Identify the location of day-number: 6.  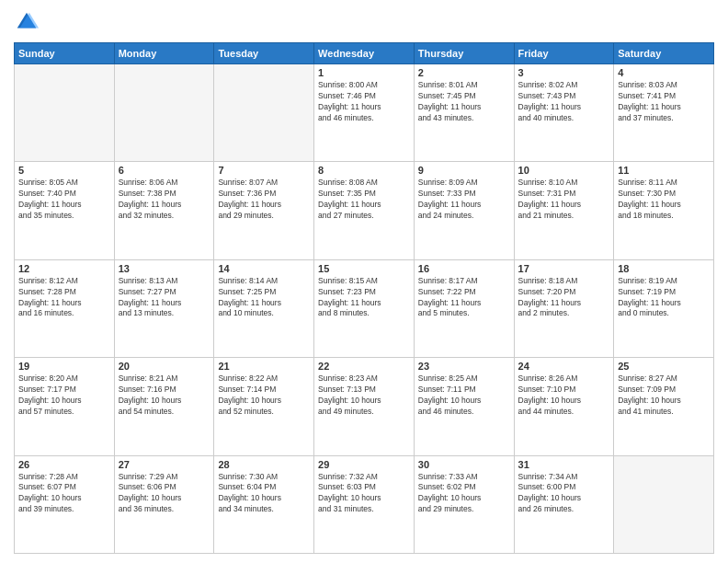
(165, 170).